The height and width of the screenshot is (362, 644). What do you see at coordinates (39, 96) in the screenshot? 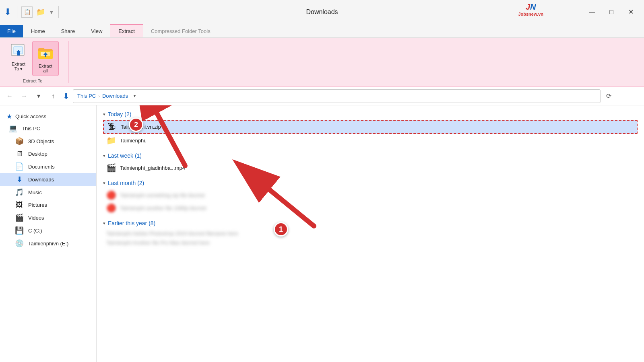
I see `recent-locations-button: ▾` at bounding box center [39, 96].